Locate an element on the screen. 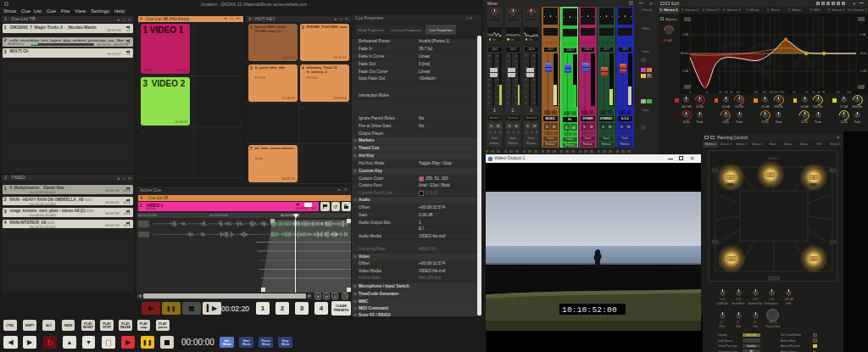 The height and width of the screenshot is (352, 868). svg-text: Stereo 1 is located at coordinates (773, 159).